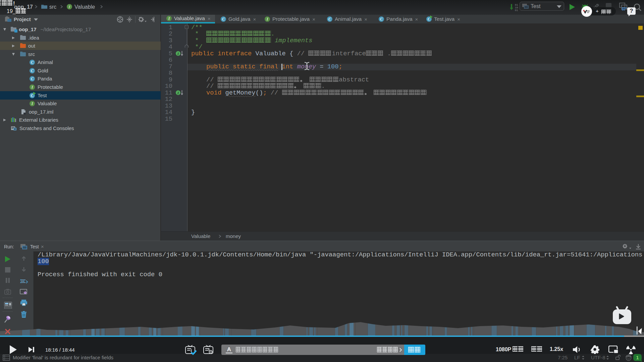 The image size is (644, 362). I want to click on svg-text: I, so click(69, 7).